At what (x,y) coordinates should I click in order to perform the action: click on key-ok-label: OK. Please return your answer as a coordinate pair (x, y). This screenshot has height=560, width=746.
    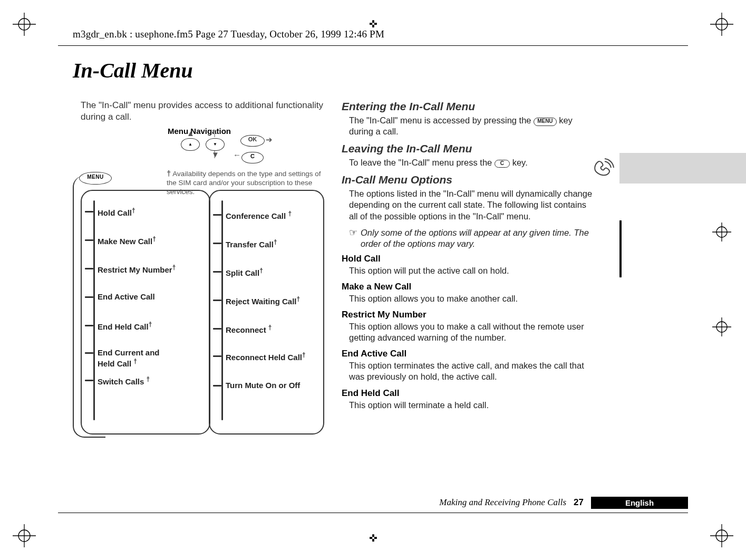
    Looking at the image, I should click on (253, 139).